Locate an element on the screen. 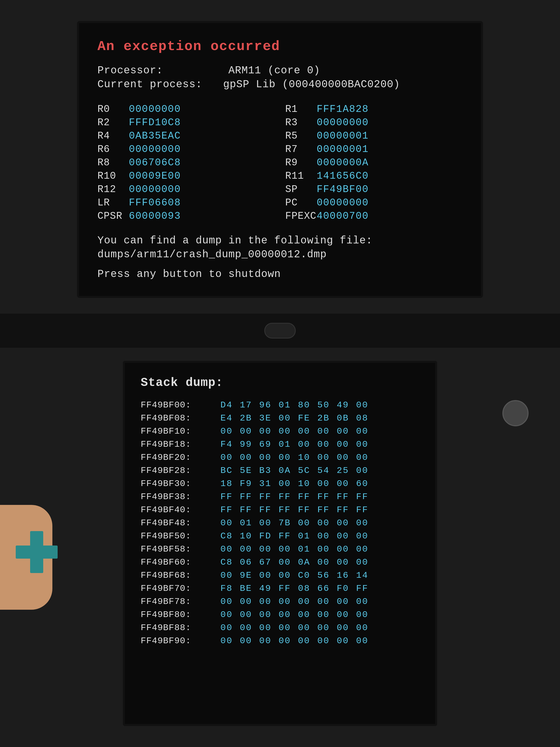 The height and width of the screenshot is (747, 560). reg-value: 00000000 is located at coordinates (155, 189).